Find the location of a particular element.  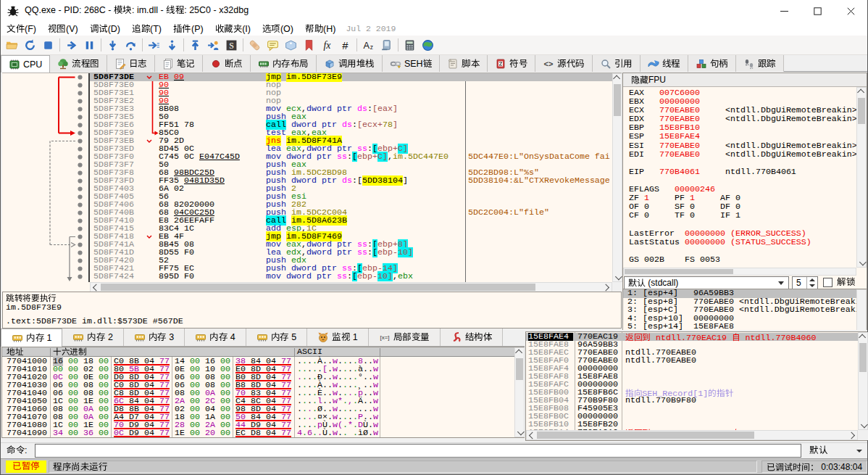

open-folder-button is located at coordinates (12, 45).